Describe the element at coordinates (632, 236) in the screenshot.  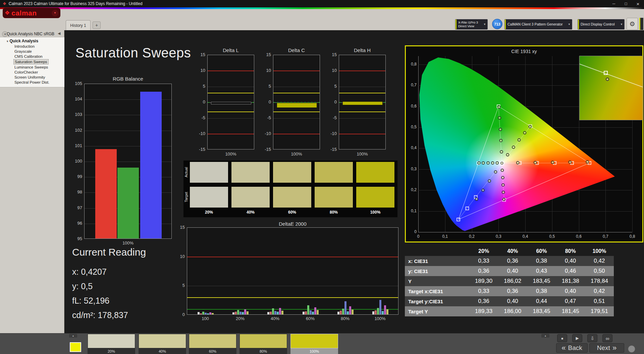
I see `cie-xtick: 0,8` at that location.